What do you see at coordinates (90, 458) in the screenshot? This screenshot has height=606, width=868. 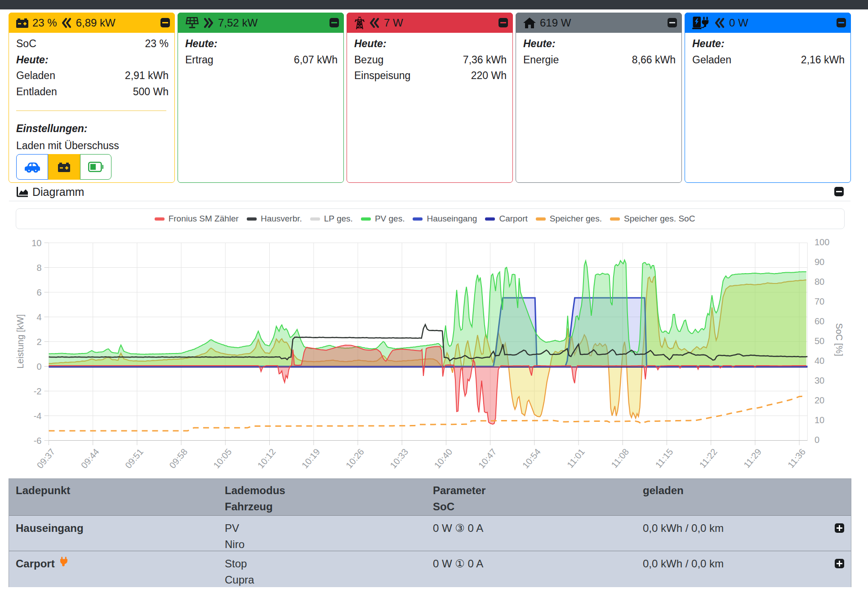 I see `svg-text: 09:44` at bounding box center [90, 458].